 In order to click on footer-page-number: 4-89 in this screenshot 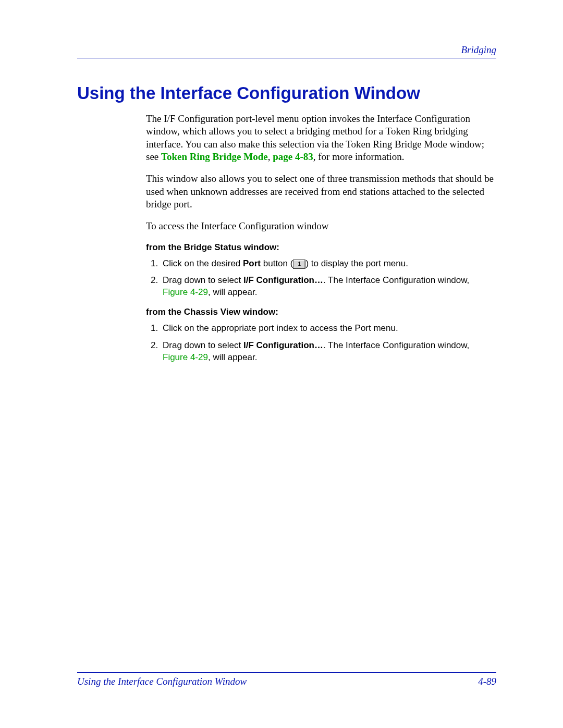, I will do `click(487, 682)`.